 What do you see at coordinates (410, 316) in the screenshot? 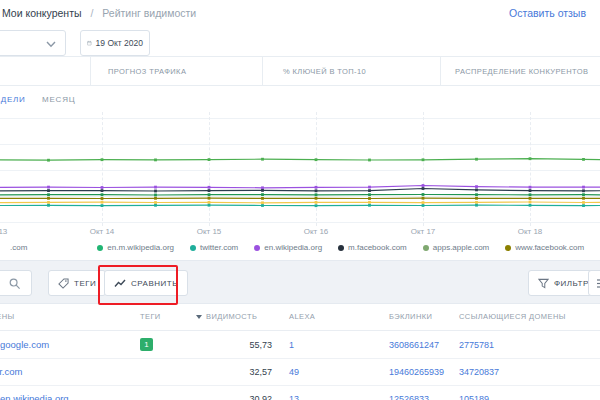
I see `column-header-backlinks: БЭКЛИНКИ` at bounding box center [410, 316].